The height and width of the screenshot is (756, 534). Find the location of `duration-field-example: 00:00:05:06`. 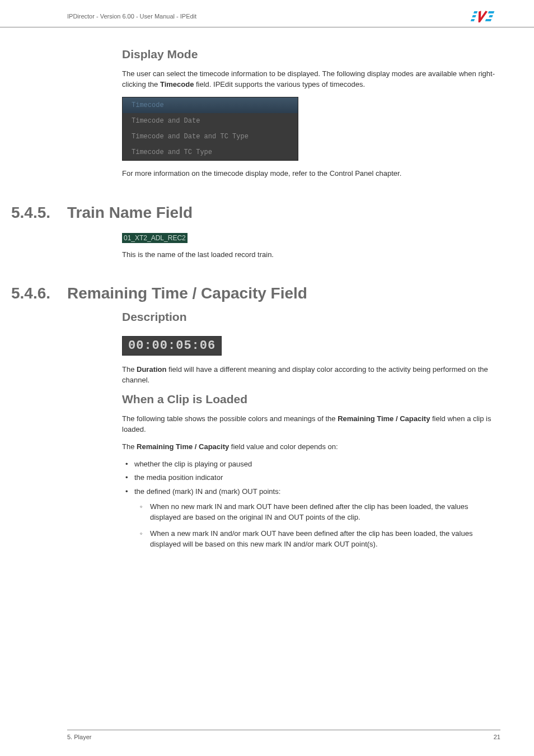

duration-field-example: 00:00:05:06 is located at coordinates (172, 346).